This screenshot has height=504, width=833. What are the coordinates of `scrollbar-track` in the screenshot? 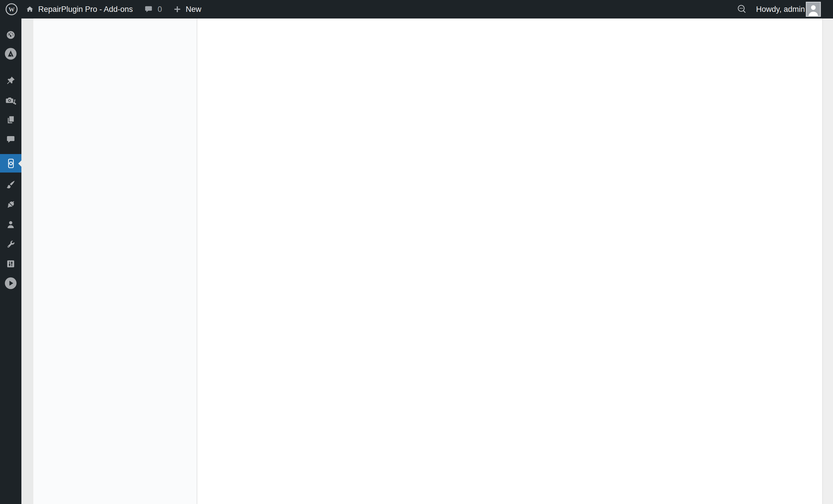 It's located at (828, 261).